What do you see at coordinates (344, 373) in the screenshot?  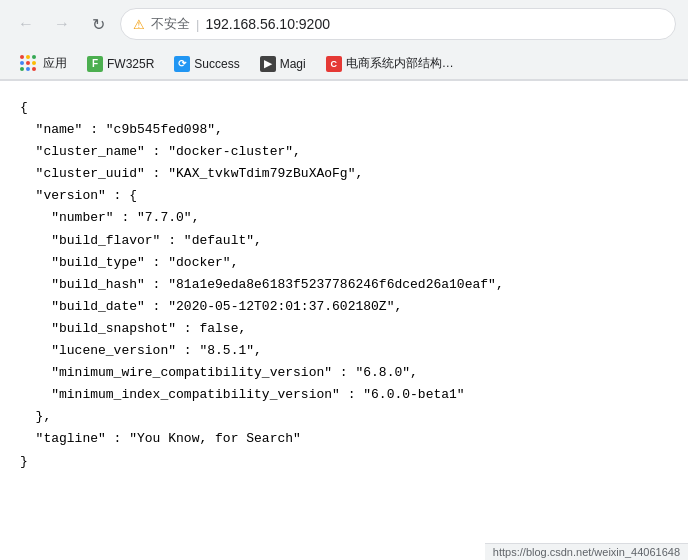 I see `json-line: "minimum_wire_compatibility_version"` at bounding box center [344, 373].